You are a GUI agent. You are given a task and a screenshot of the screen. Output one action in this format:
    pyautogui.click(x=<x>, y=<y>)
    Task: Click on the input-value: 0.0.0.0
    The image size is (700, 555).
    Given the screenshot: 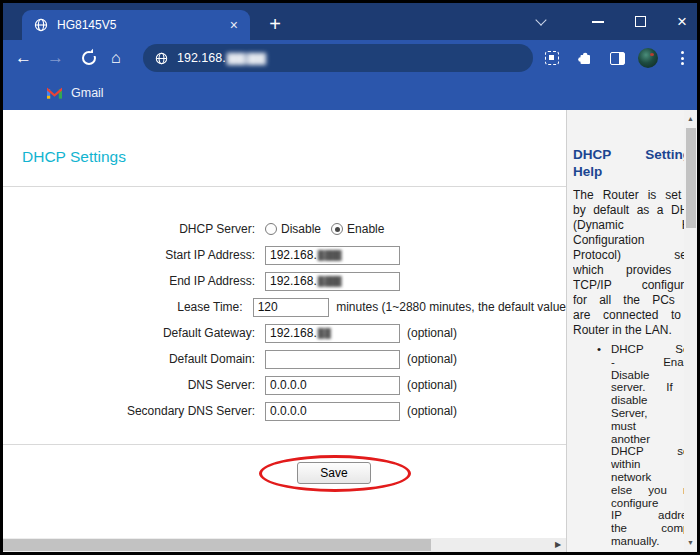 What is the action you would take?
    pyautogui.click(x=288, y=411)
    